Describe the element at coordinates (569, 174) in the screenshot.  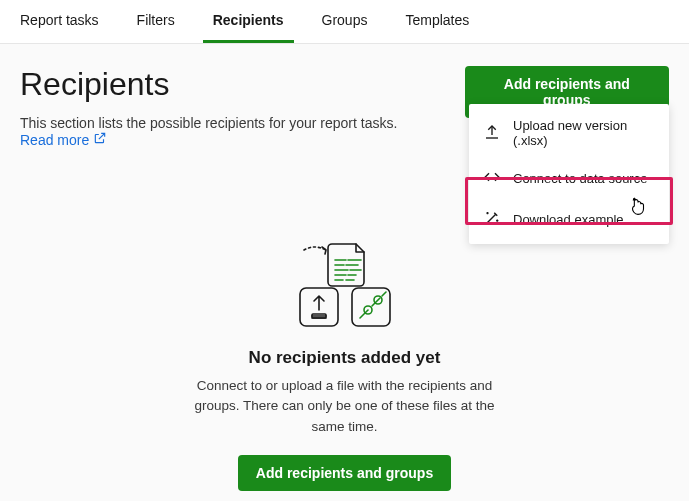
I see `add-recipients-dropdown: Upload new version (.xlsx) Connect to da…` at that location.